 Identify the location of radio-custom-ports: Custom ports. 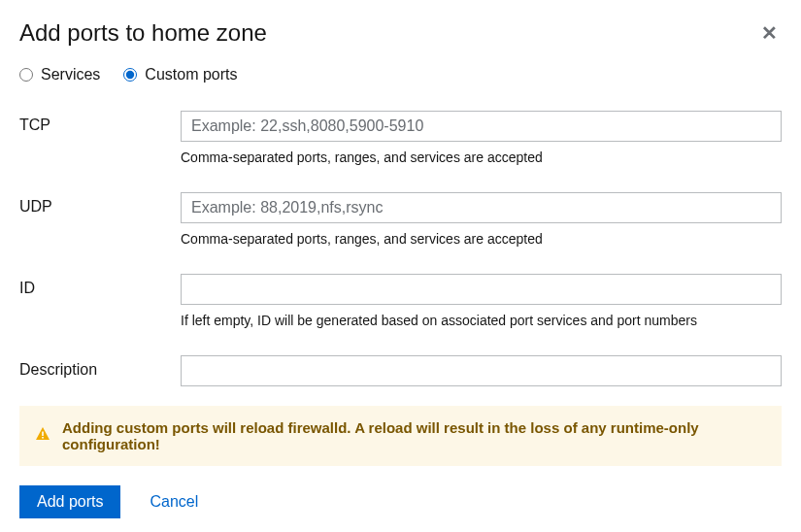
(181, 75).